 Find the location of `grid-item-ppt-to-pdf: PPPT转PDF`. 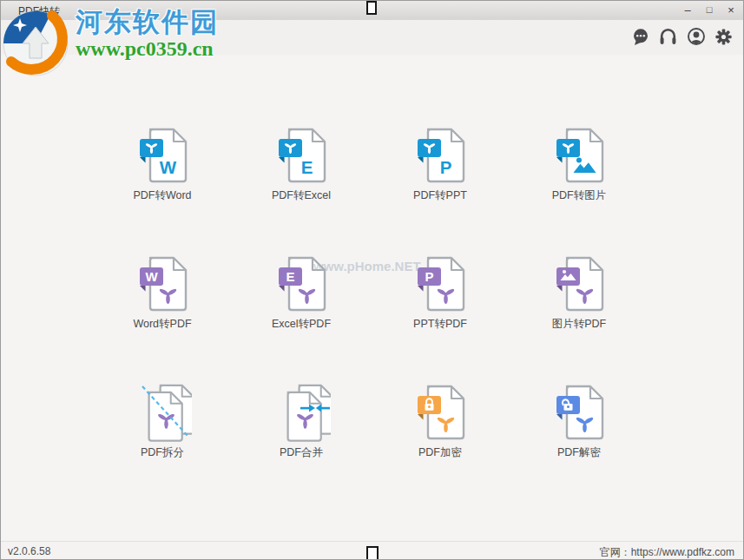

grid-item-ppt-to-pdf: PPPT转PDF is located at coordinates (440, 314).